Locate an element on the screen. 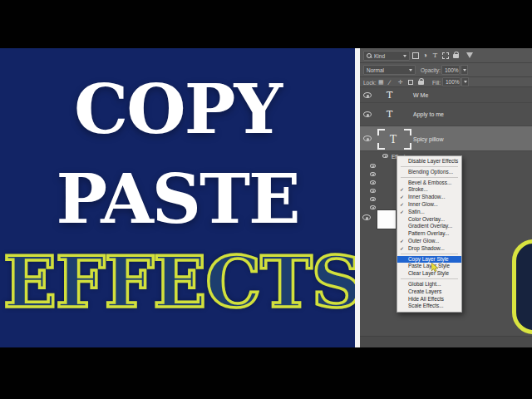 This screenshot has width=532, height=399. layer-name: Apply to me is located at coordinates (429, 115).